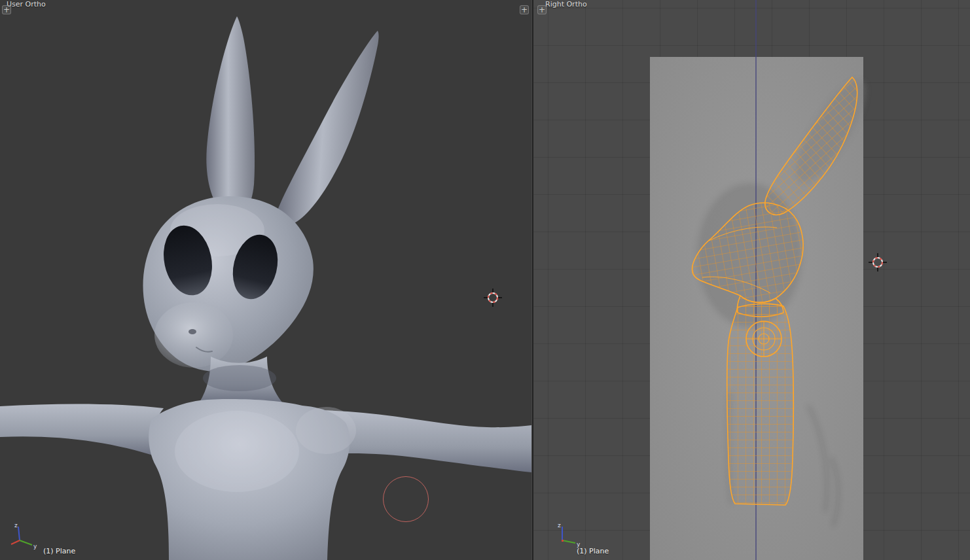 The height and width of the screenshot is (560, 970). What do you see at coordinates (26, 4) in the screenshot?
I see `view-label: User Ortho` at bounding box center [26, 4].